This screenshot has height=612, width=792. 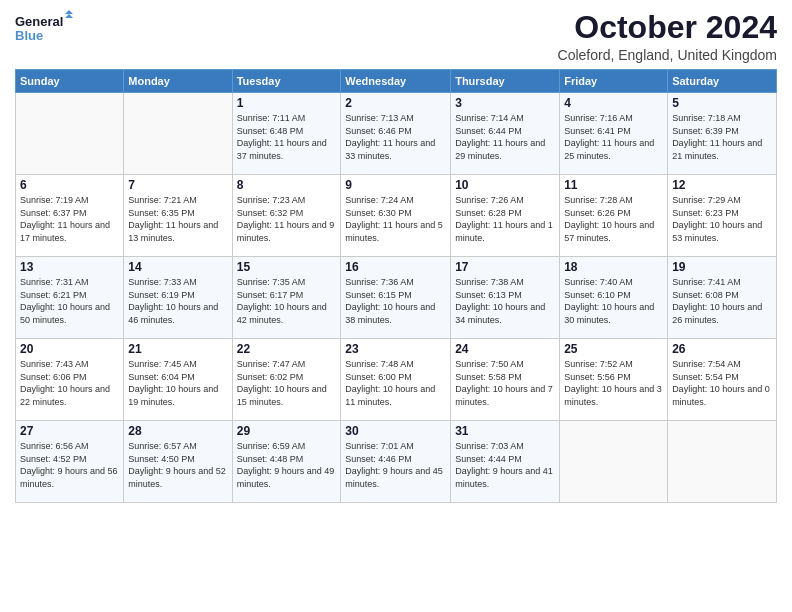 I want to click on location: Coleford, England, United Kingdom, so click(x=668, y=55).